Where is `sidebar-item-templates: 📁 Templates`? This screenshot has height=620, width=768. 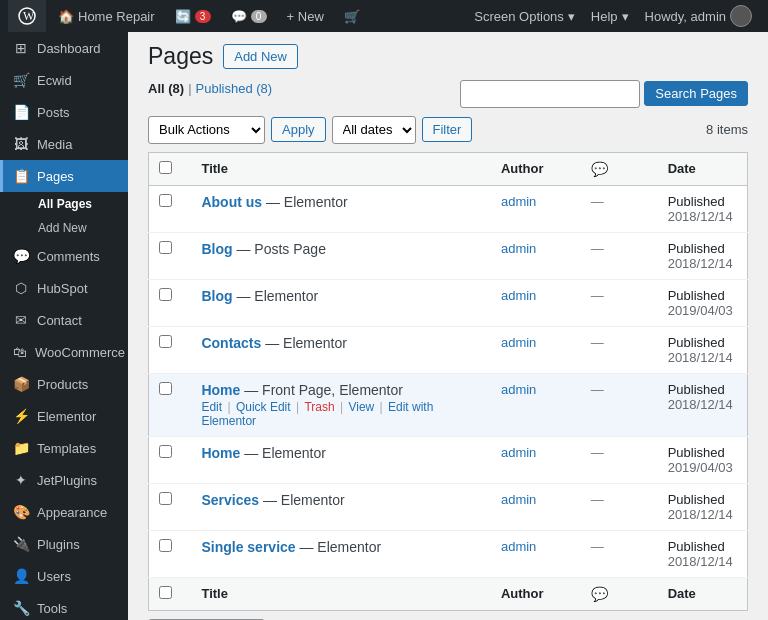
sidebar-item-templates: 📁 Templates is located at coordinates (64, 448).